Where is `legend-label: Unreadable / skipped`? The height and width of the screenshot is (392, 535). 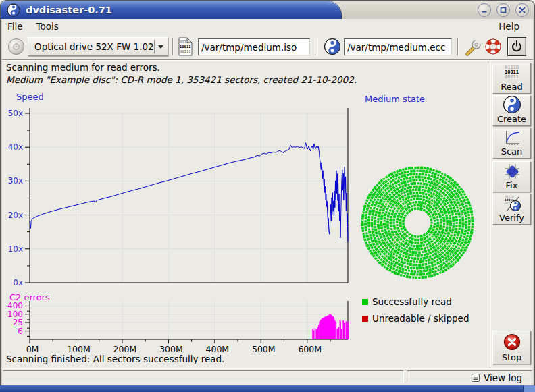 legend-label: Unreadable / skipped is located at coordinates (420, 318).